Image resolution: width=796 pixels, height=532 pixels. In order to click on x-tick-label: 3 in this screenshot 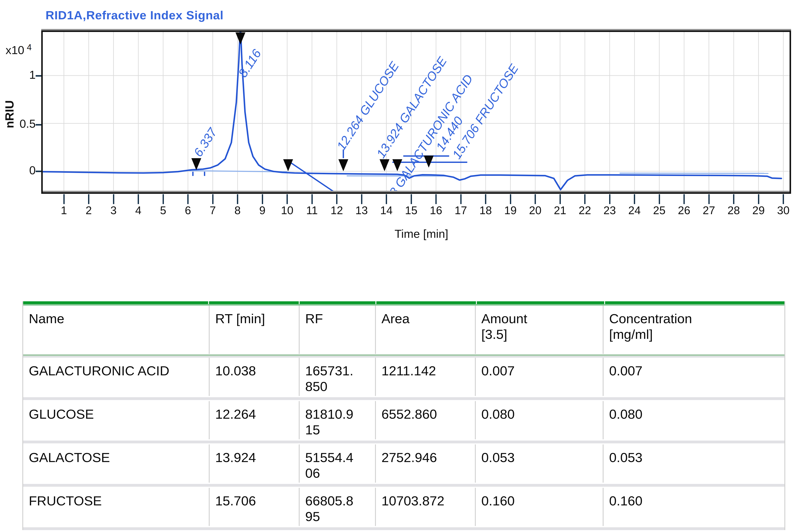, I will do `click(114, 210)`.